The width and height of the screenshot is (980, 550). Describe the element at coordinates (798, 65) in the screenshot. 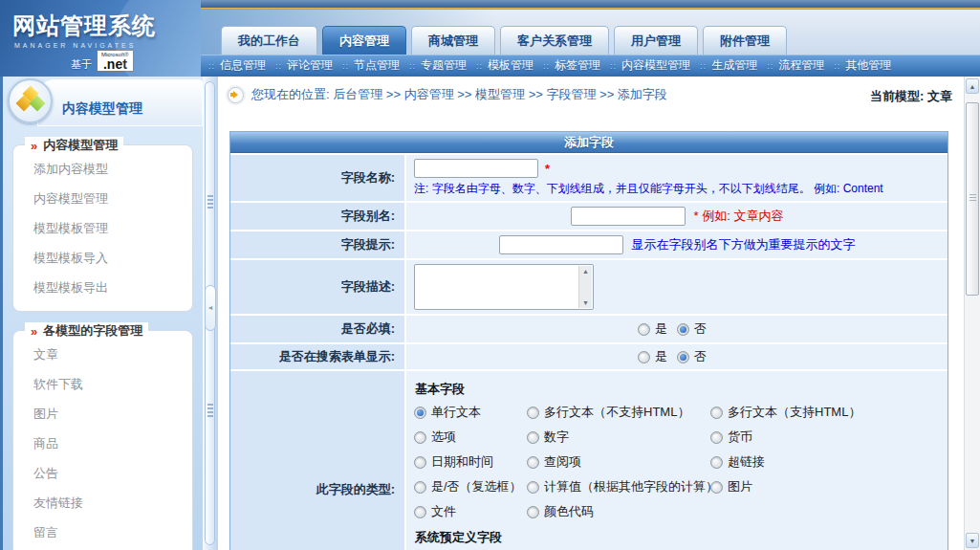

I see `submenu-item-workflow: ::流程管理` at that location.